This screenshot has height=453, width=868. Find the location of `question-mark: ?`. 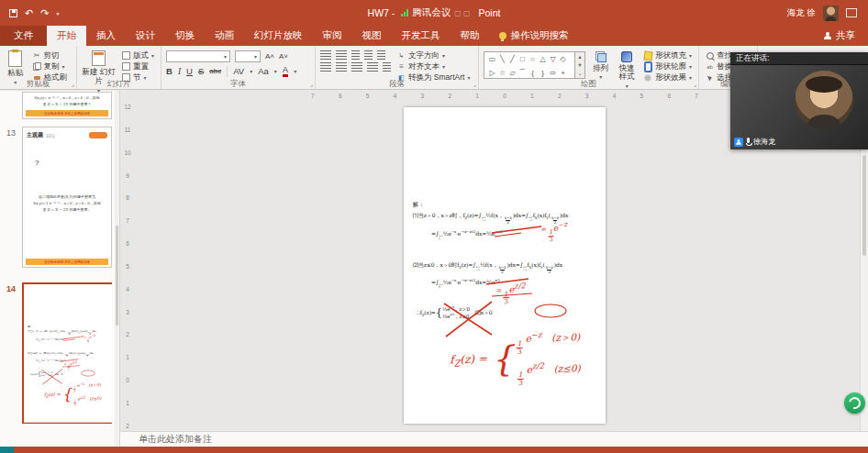

question-mark: ? is located at coordinates (37, 163).